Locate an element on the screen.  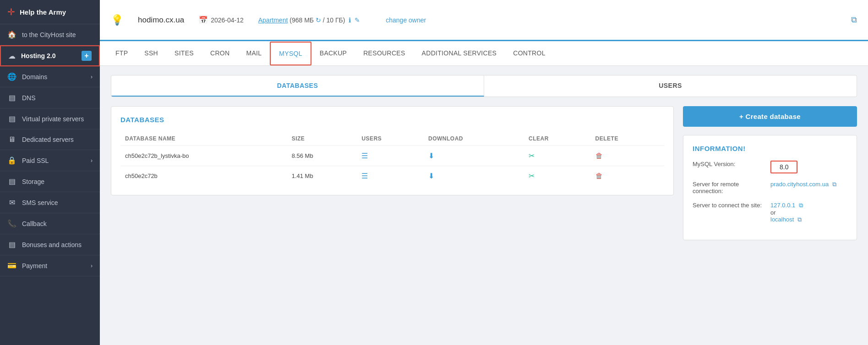
db-name-2: ch50e2c72b is located at coordinates (204, 176).